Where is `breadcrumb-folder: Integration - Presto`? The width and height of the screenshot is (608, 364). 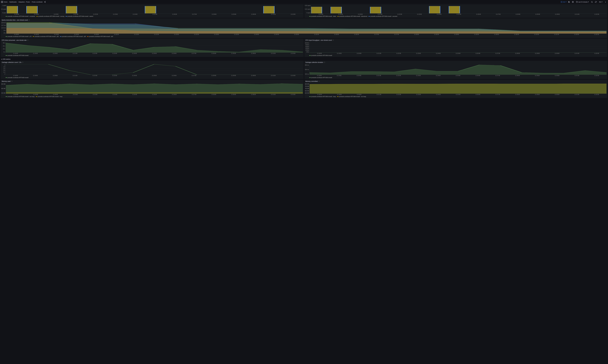
breadcrumb-folder: Integration - Presto is located at coordinates (24, 2).